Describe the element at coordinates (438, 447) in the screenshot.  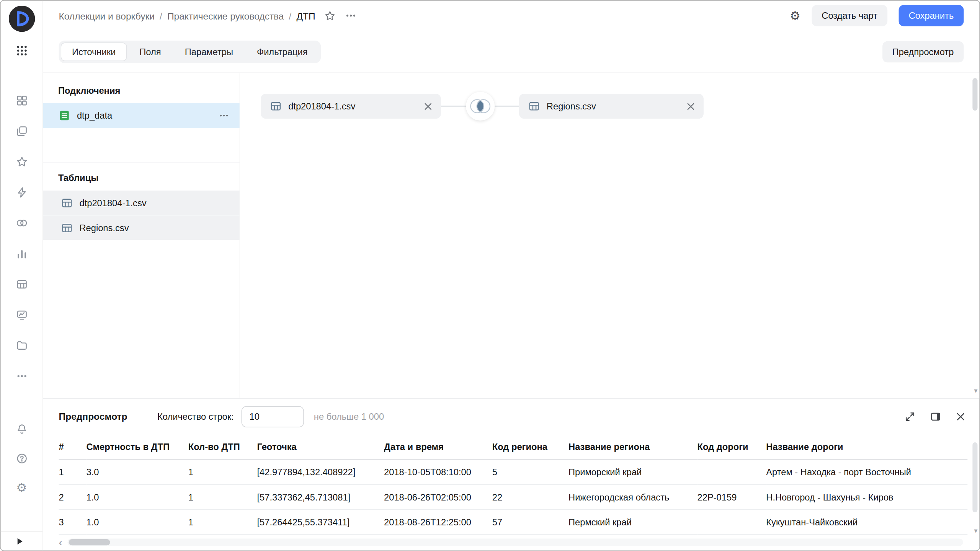
I see `column-header: Дата и время` at that location.